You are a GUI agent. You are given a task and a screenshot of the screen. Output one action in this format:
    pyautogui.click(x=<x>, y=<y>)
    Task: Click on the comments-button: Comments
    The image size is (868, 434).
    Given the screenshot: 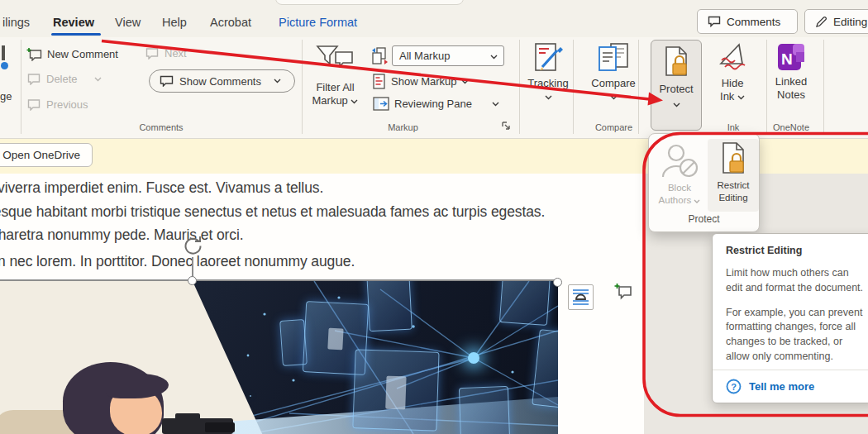 What is the action you would take?
    pyautogui.click(x=747, y=21)
    